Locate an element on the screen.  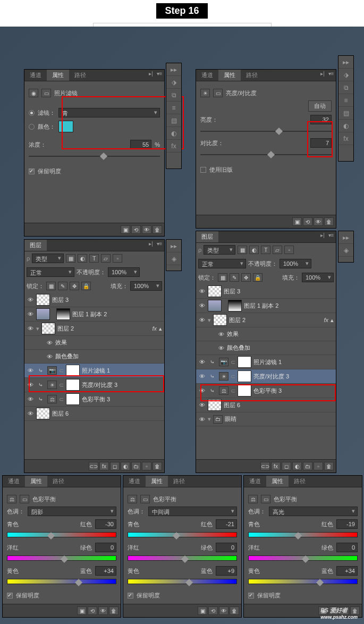
tone-dropdown: 高光 is located at coordinates (314, 511).